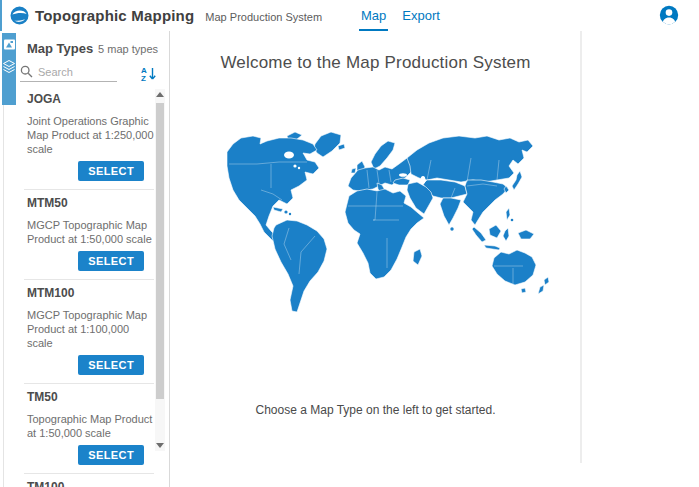  I want to click on map-type-count: 5 map types, so click(128, 49).